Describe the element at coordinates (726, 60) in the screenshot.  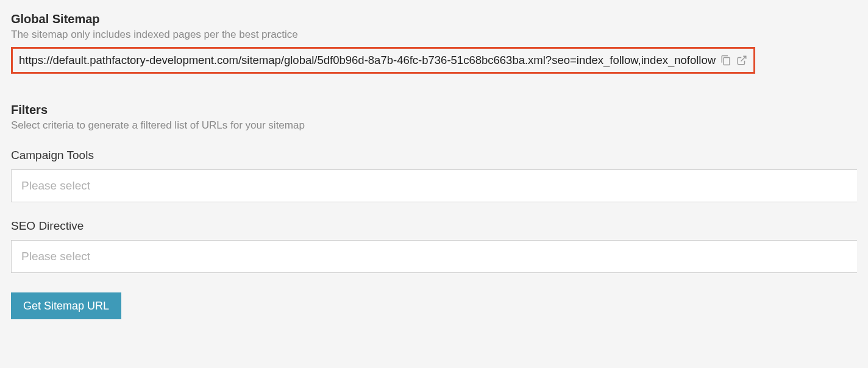
I see `copy-icon` at that location.